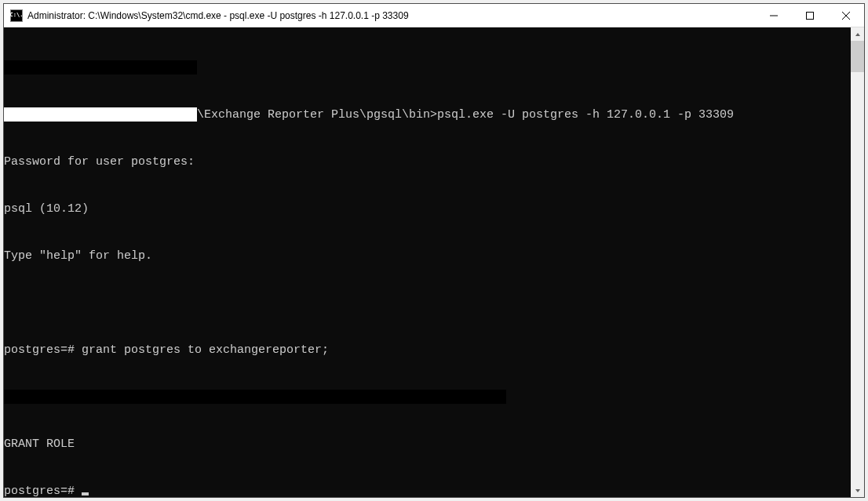 The width and height of the screenshot is (868, 501). Describe the element at coordinates (46, 209) in the screenshot. I see `terminal-text: psql (10.12)` at that location.